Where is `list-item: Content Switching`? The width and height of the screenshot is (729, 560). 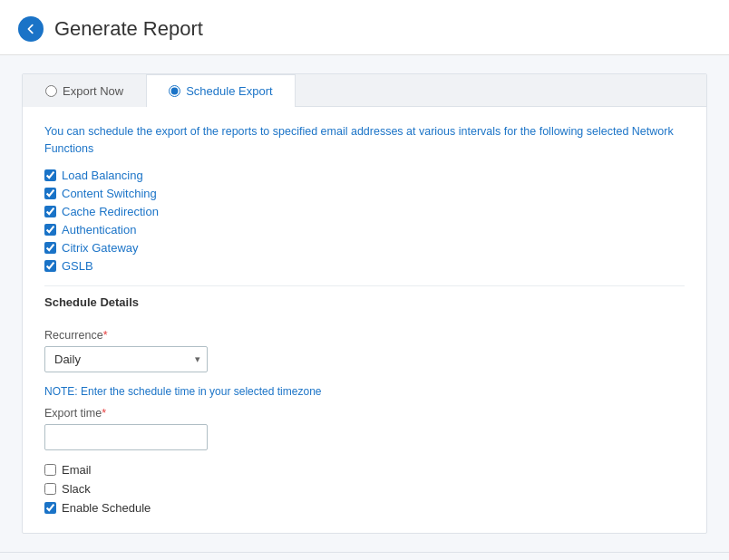
list-item: Content Switching is located at coordinates (364, 194).